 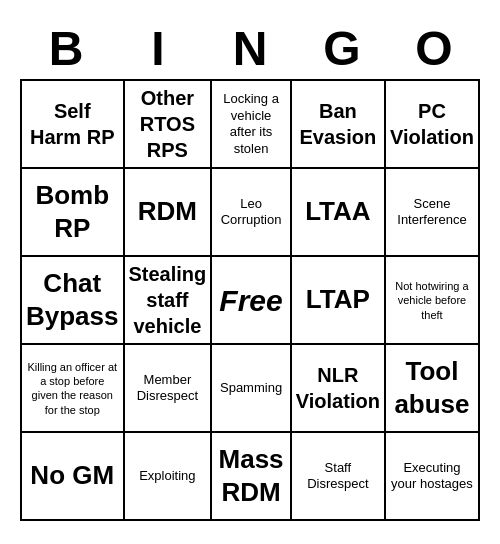 I want to click on bingo-cell: Bomb RP, so click(x=74, y=213).